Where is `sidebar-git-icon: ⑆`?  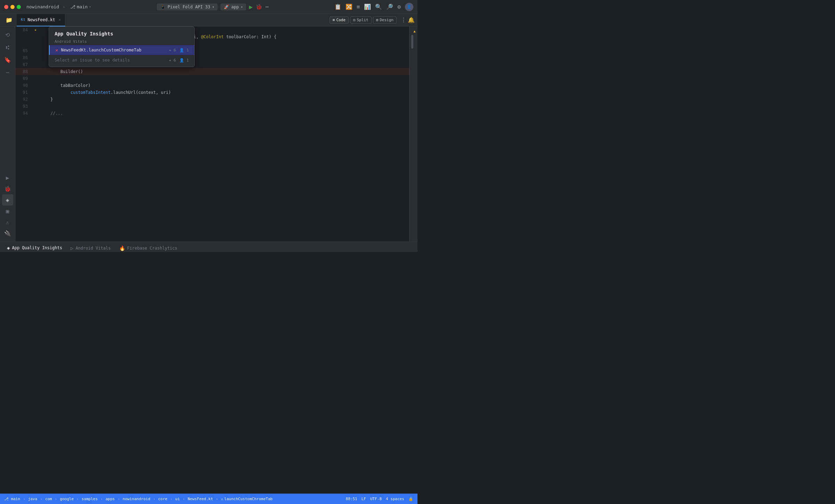 sidebar-git-icon: ⑆ is located at coordinates (8, 47).